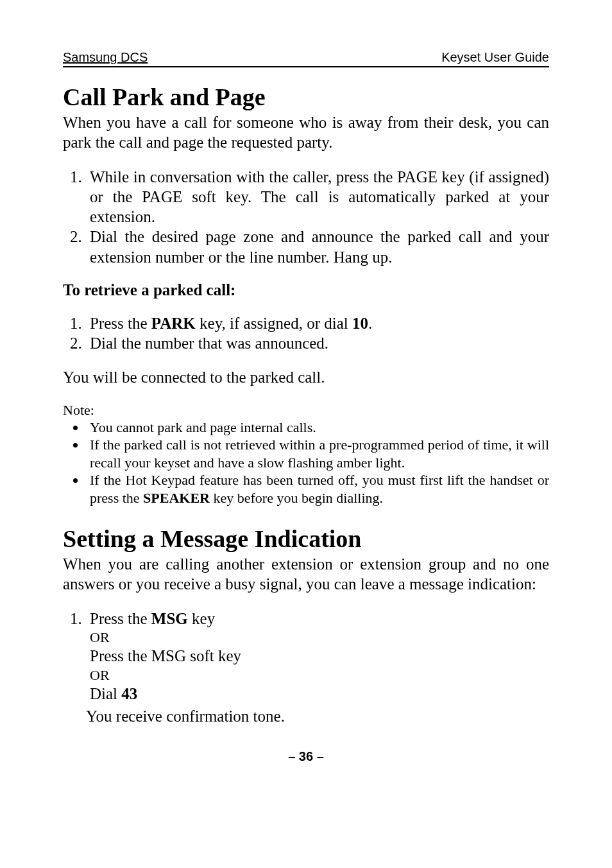 This screenshot has height=868, width=612. I want to click on page-number: – 36 –, so click(306, 756).